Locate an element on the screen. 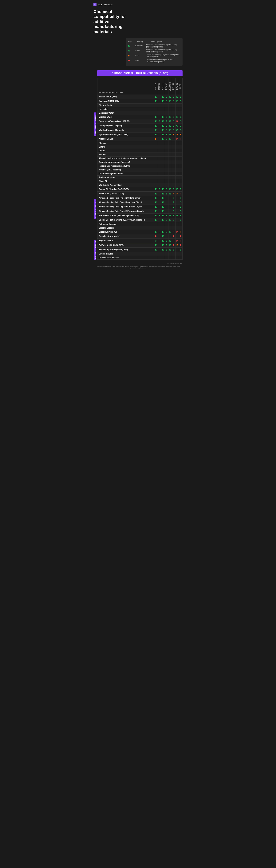  chemical-name: Sodium Hydroxide (NaOH, 10%) is located at coordinates (126, 249).